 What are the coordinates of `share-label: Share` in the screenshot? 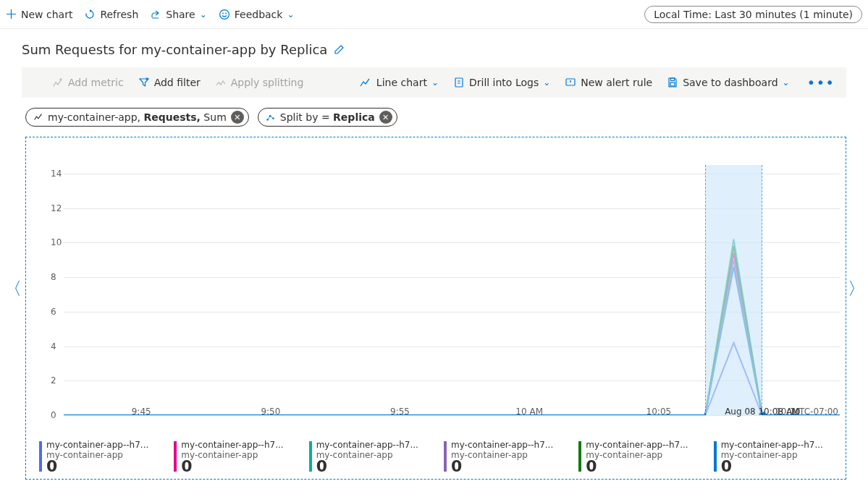 It's located at (180, 14).